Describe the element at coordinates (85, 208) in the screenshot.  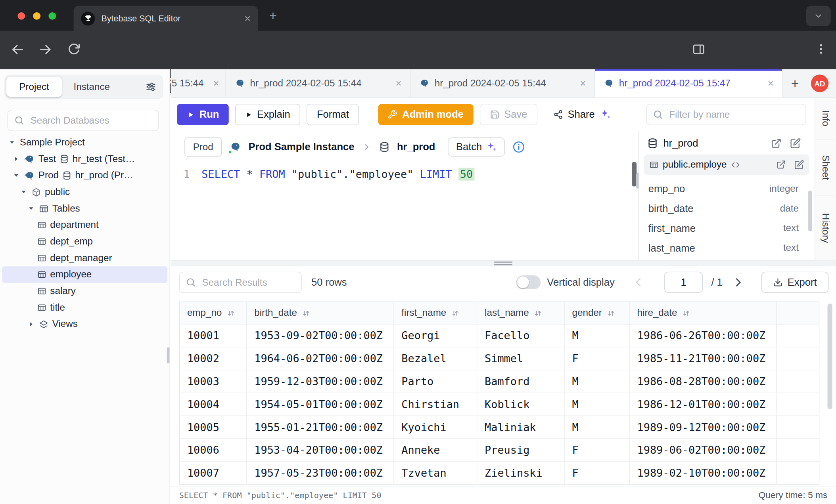
I see `tree-item-tables: Tables` at that location.